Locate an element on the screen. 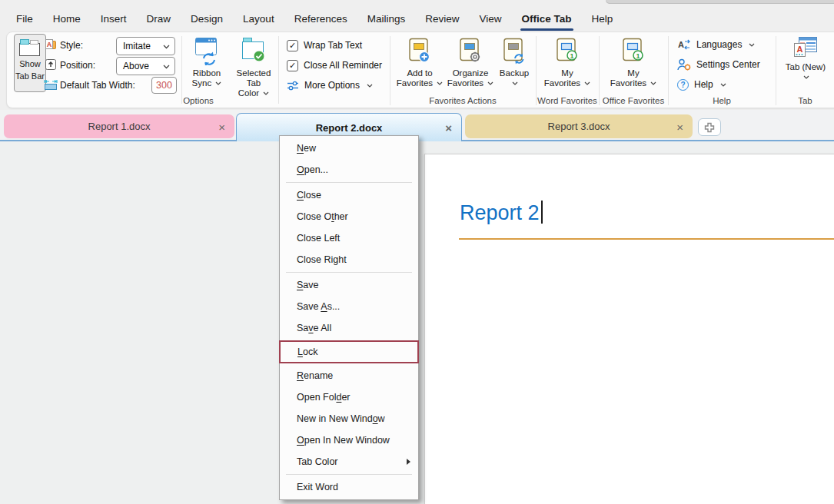 The height and width of the screenshot is (504, 834). office-my-favorites-button: 1 My Favorites is located at coordinates (633, 64).